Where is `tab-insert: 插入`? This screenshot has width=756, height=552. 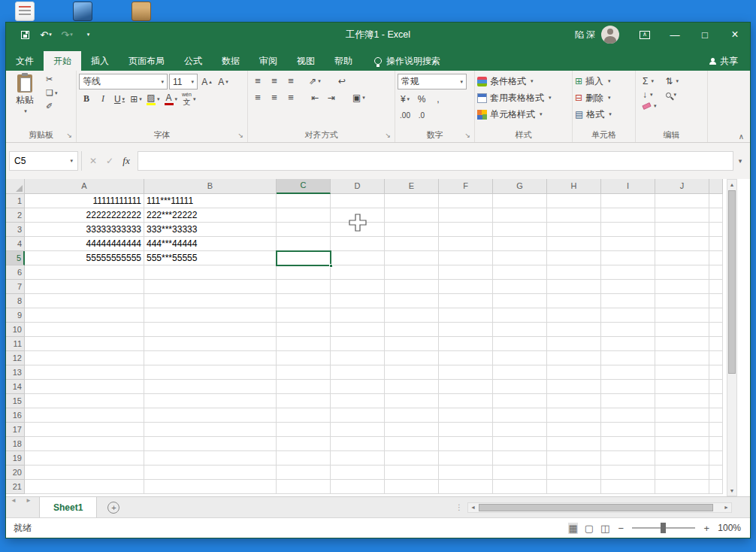 tab-insert: 插入 is located at coordinates (100, 61).